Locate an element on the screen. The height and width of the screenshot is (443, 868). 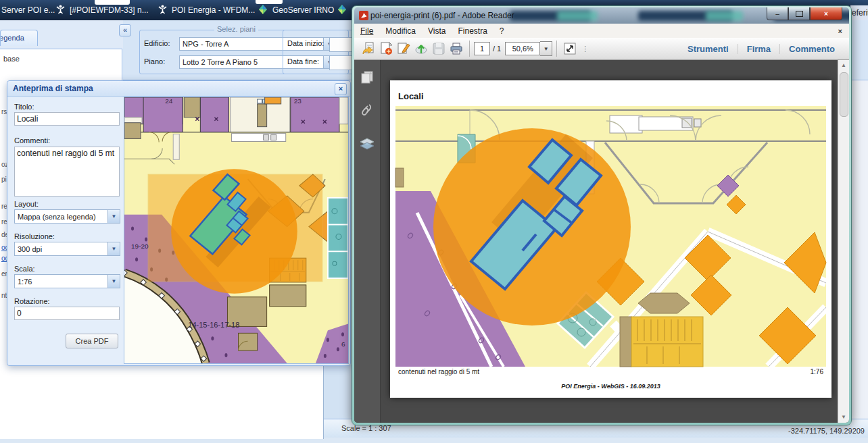
scroll-down-icon: ▼ is located at coordinates (844, 417).